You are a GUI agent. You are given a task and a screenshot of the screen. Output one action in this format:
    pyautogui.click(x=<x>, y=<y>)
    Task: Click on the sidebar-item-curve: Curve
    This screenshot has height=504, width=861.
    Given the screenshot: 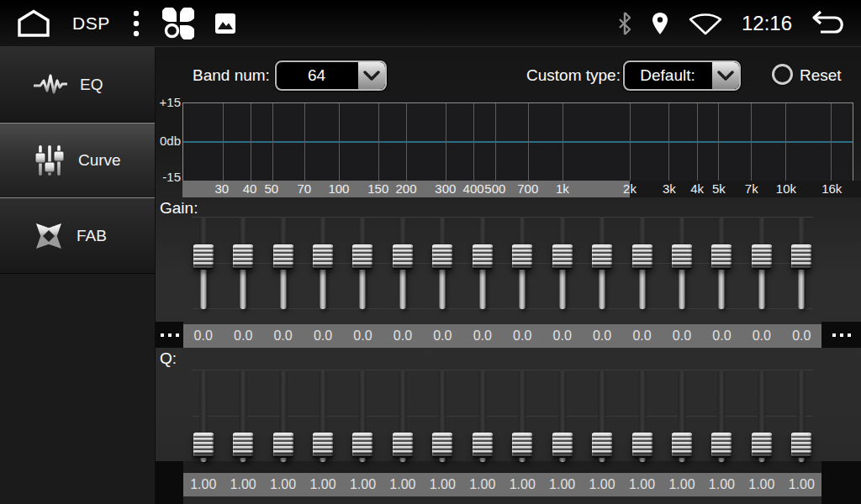 What is the action you would take?
    pyautogui.click(x=77, y=160)
    